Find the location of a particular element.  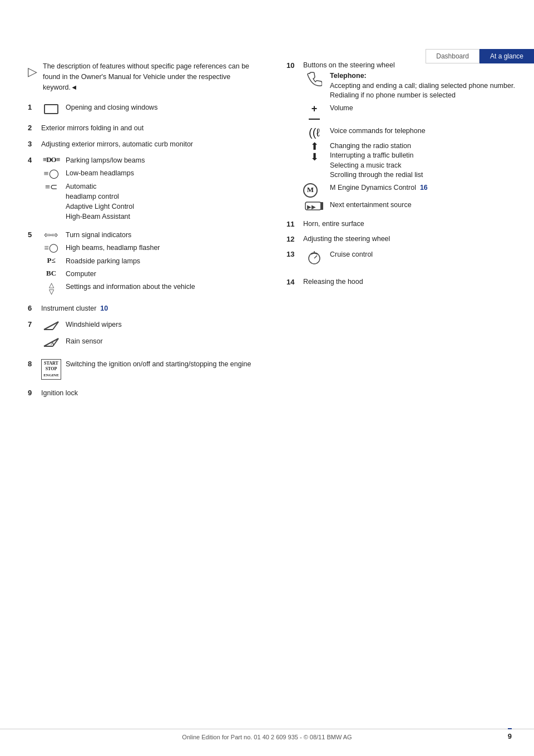

lowbeam-icon: ≡◯ is located at coordinates (51, 174).